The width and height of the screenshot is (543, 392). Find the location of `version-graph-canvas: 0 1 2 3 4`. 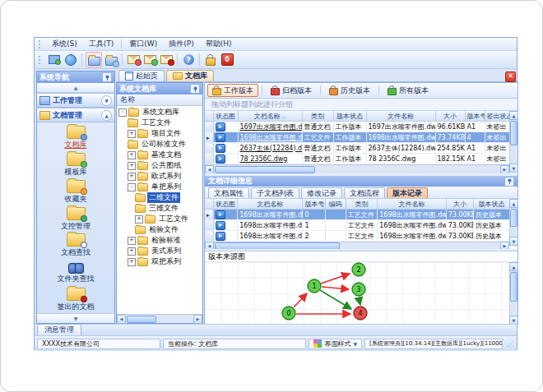

version-graph-canvas: 0 1 2 3 4 is located at coordinates (357, 293).